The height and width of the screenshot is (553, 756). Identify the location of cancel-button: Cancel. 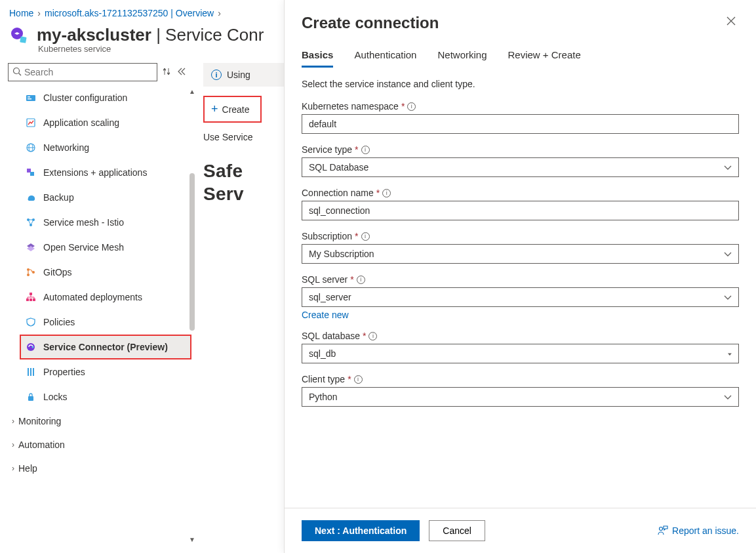
(457, 531).